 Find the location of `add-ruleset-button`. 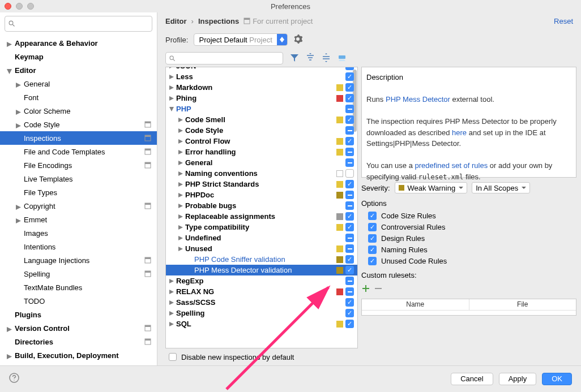

add-ruleset-button is located at coordinates (366, 290).